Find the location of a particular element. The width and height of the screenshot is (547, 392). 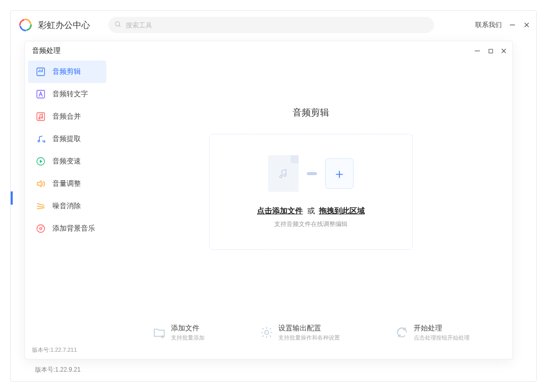

search-box is located at coordinates (271, 25).